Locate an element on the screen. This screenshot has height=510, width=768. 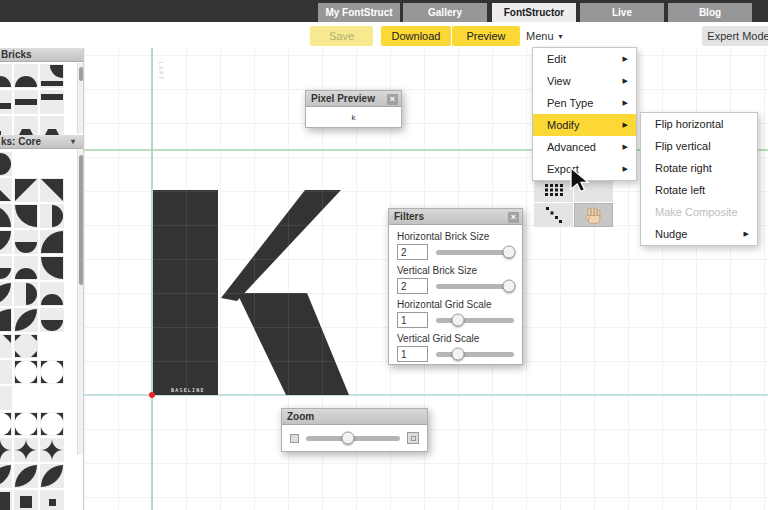
top-nav-bar: My FontStruct Gallery FontStructor Live … is located at coordinates (384, 11).